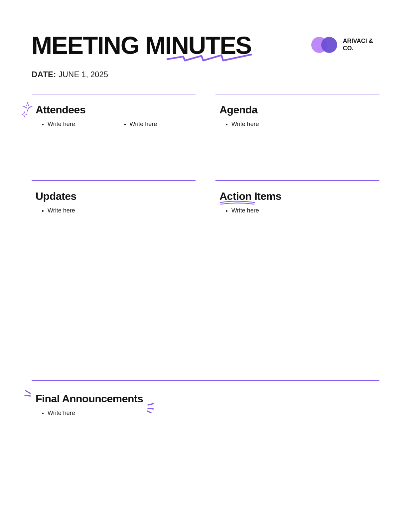  What do you see at coordinates (114, 273) in the screenshot?
I see `section-updates: Updates Write here` at bounding box center [114, 273].